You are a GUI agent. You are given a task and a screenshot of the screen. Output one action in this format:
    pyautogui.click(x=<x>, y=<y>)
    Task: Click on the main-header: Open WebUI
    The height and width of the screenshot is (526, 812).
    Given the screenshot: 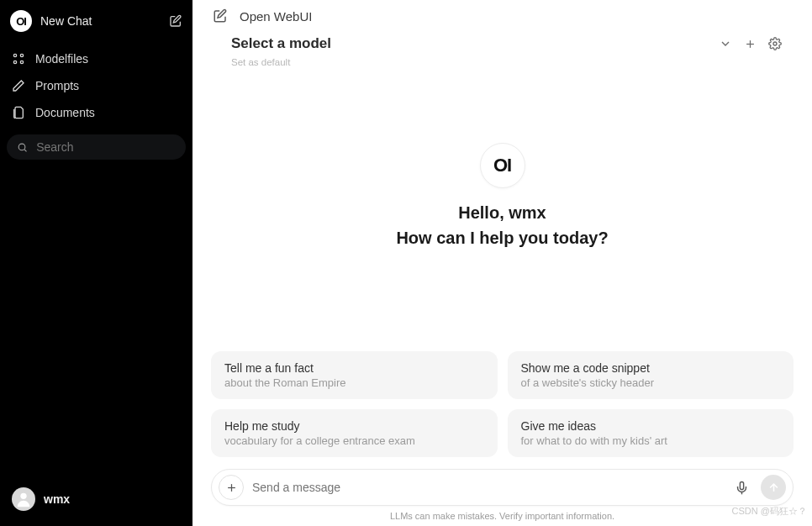 What is the action you would take?
    pyautogui.click(x=503, y=14)
    